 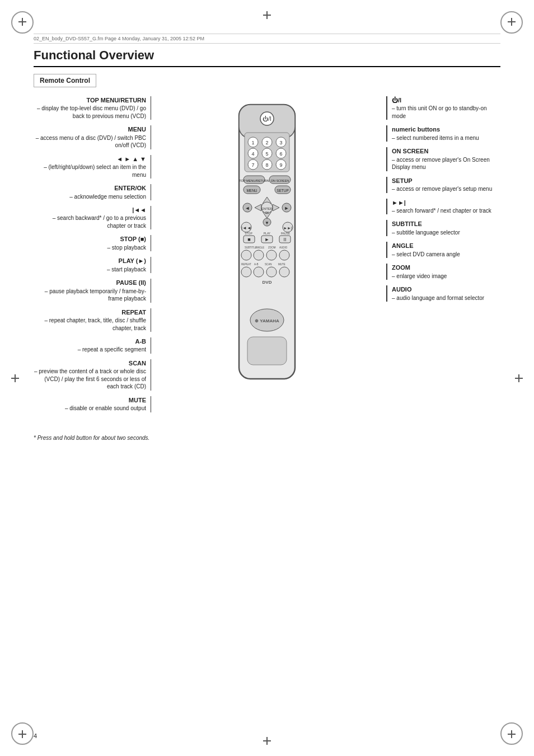 What do you see at coordinates (267, 39) in the screenshot?
I see `file-info: 02_EN_body_DVD-S557_G.fm Page 4 Monday, …` at bounding box center [267, 39].